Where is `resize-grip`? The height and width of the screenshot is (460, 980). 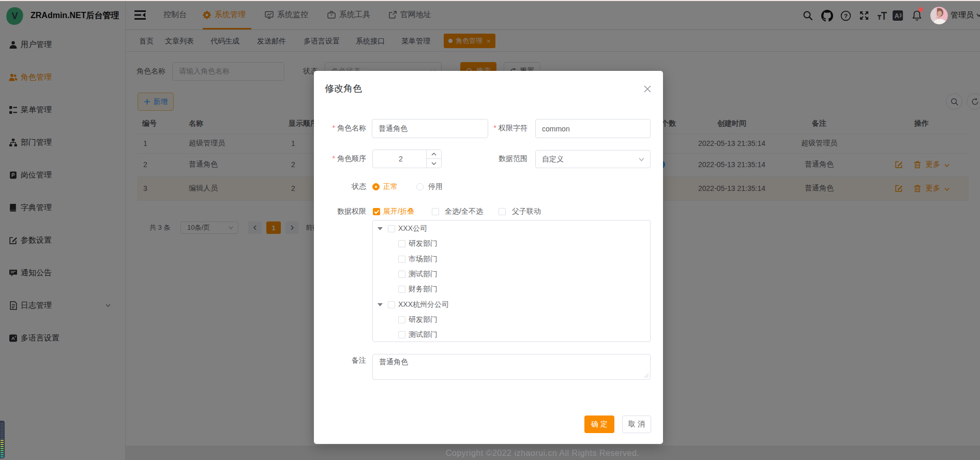
resize-grip is located at coordinates (646, 376).